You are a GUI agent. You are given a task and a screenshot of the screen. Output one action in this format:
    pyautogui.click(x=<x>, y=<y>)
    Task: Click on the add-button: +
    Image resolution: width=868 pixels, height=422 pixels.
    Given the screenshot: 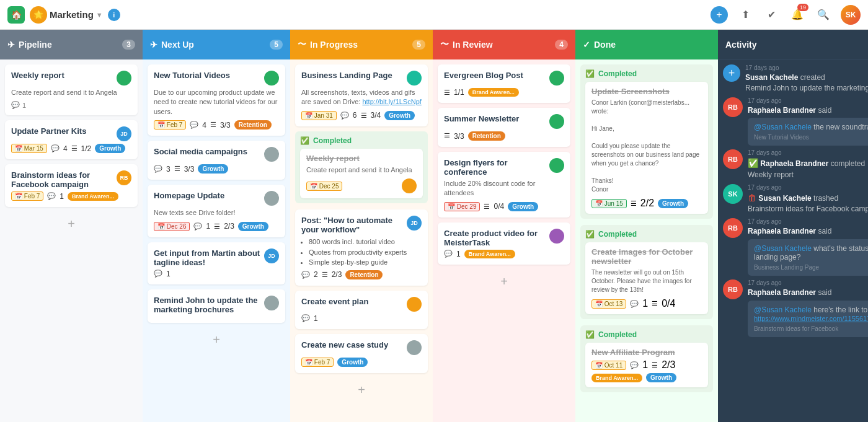 What is the action you would take?
    pyautogui.click(x=719, y=15)
    